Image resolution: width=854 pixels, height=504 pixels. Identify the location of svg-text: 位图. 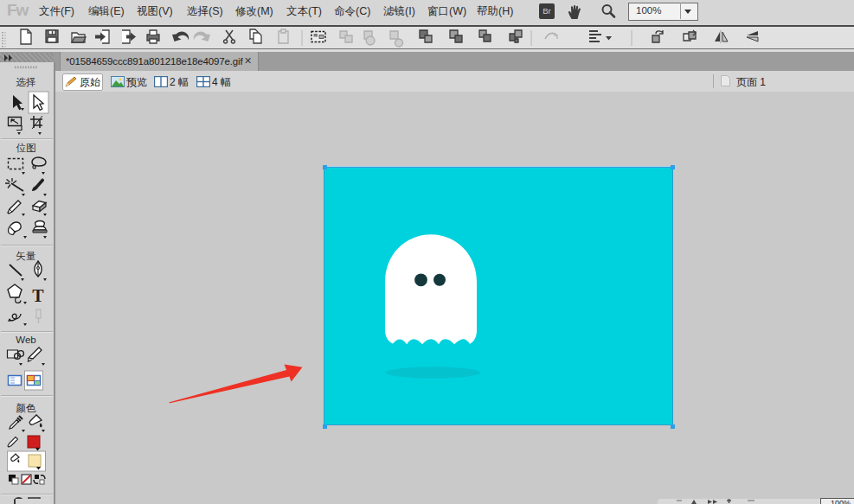
(26, 148).